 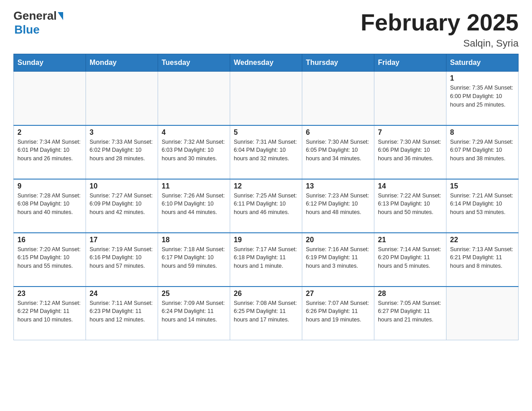 I want to click on day-number: 17, so click(x=122, y=240).